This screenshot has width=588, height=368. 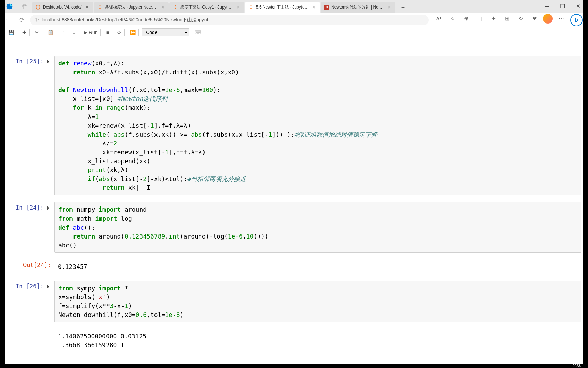 What do you see at coordinates (282, 7) in the screenshot?
I see `tab-3-active: 5.5 Newton下山法 - Jupyter Not ×` at bounding box center [282, 7].